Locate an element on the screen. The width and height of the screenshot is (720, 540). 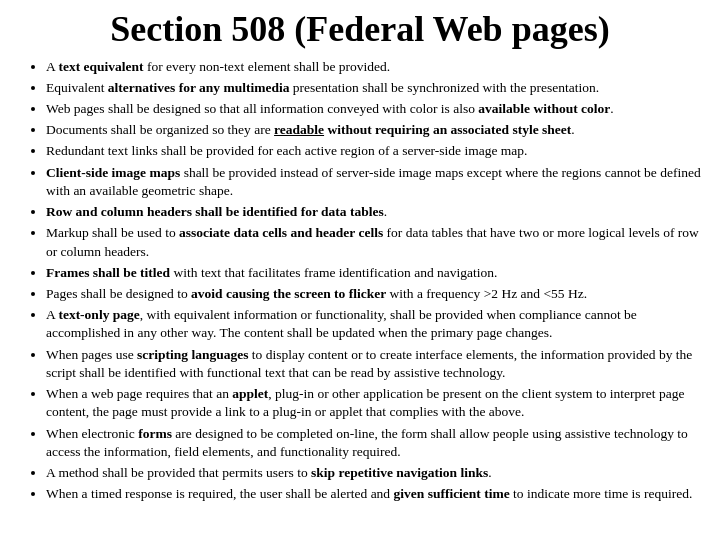
list-item: A text equivalent for every non-text ele… is located at coordinates (374, 67).